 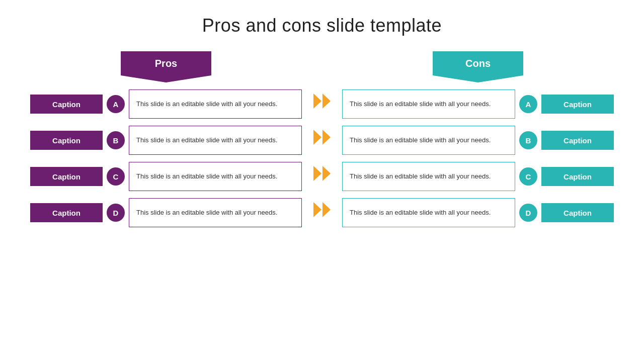 What do you see at coordinates (66, 176) in the screenshot?
I see `pros-caption-c: Caption` at bounding box center [66, 176].